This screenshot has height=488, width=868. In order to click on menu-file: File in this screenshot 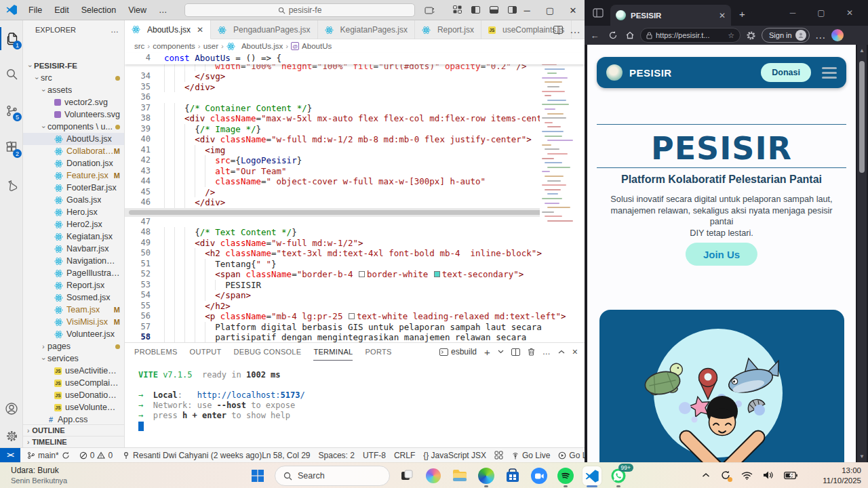, I will do `click(35, 10)`.